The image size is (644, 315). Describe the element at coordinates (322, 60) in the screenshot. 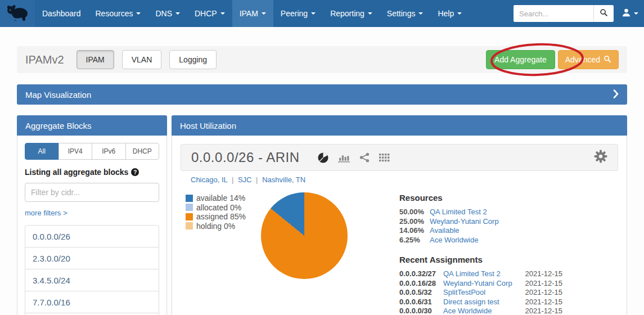

I see `page-header: IPAMv2 IPAM VLAN Logging Add Aggregate A…` at that location.